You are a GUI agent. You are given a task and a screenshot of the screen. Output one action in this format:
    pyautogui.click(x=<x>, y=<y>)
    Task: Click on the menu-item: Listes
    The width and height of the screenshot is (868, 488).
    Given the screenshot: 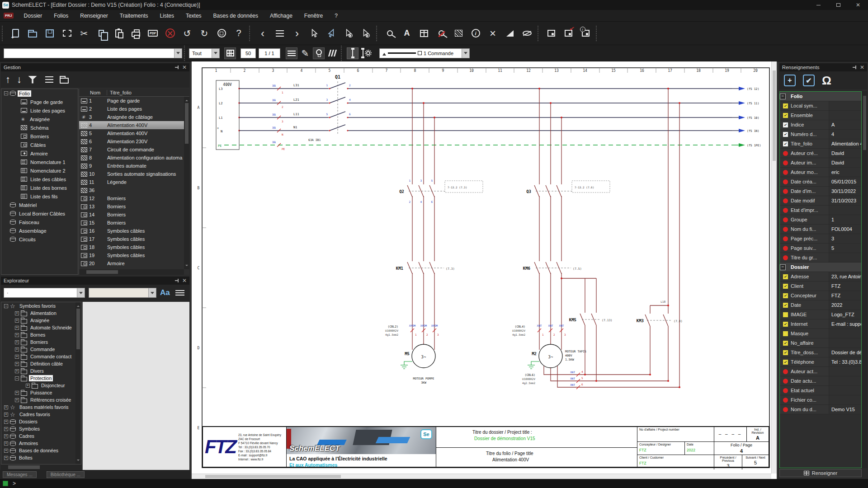 What is the action you would take?
    pyautogui.click(x=167, y=16)
    